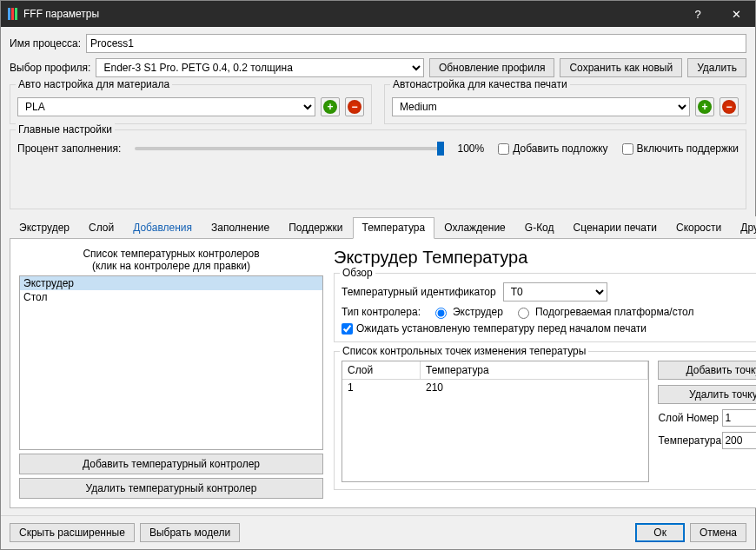  What do you see at coordinates (171, 297) in the screenshot?
I see `list-item: Стол` at bounding box center [171, 297].